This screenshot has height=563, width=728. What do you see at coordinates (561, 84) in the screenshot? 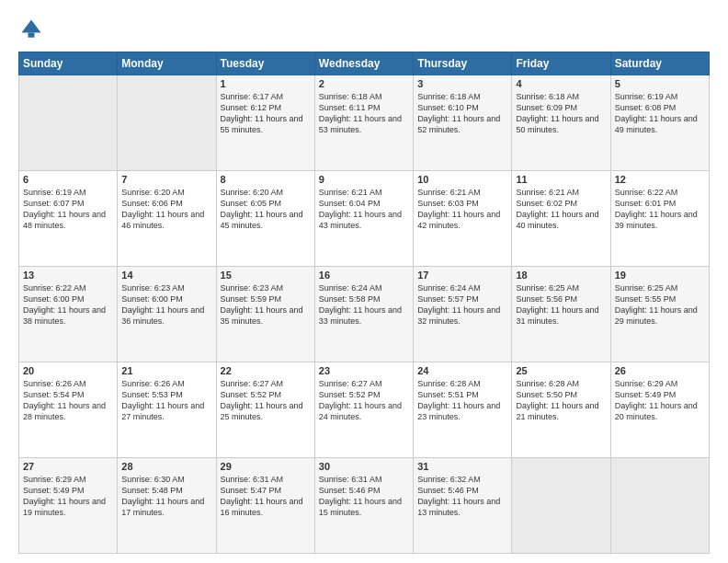
I see `day-number: 4` at bounding box center [561, 84].